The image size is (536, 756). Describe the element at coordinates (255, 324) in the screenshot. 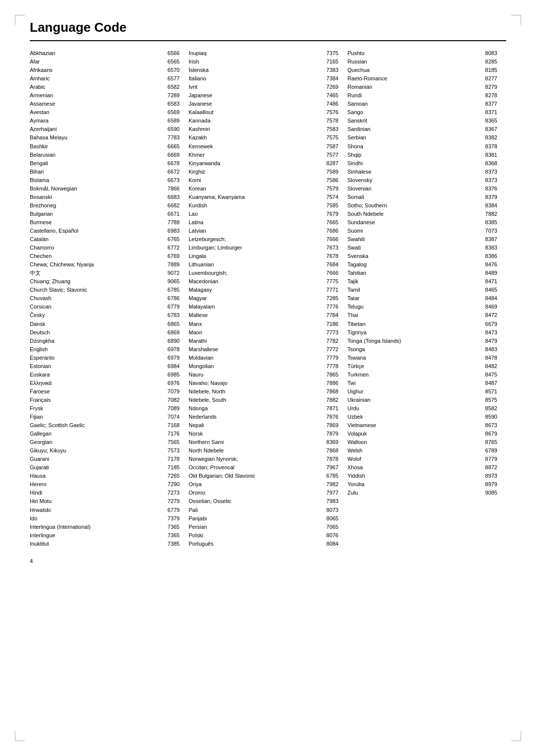

I see `language-name: Manx` at that location.